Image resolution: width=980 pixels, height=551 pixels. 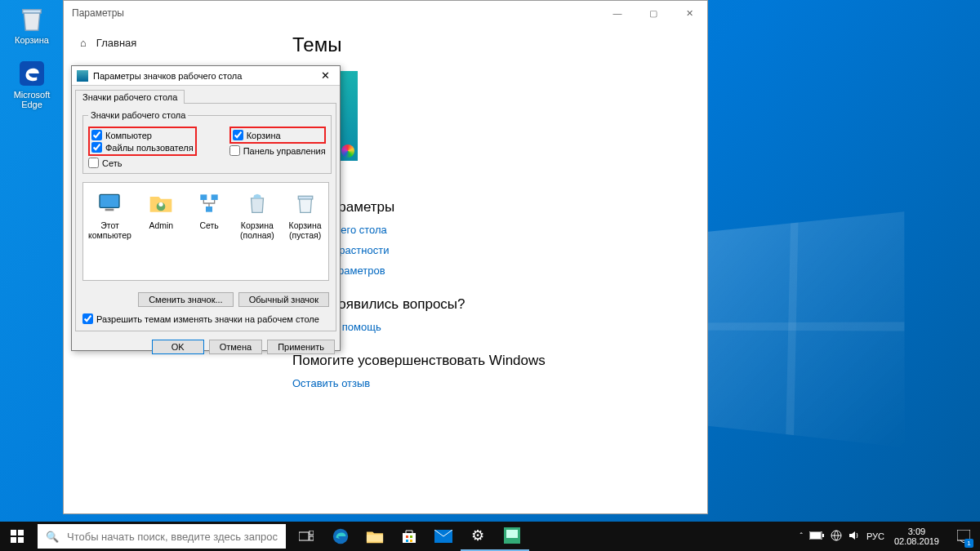 I want to click on dialog-titlebar: Параметры значков рабочего стола ✕, so click(x=206, y=76).